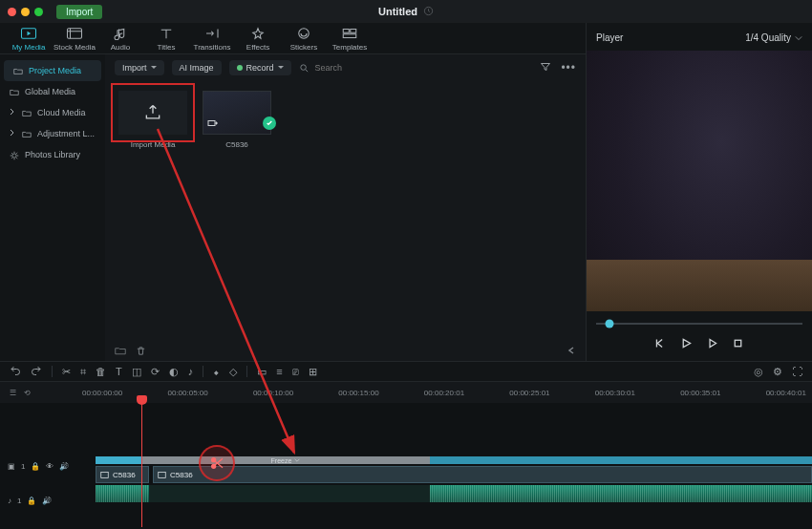 Image resolution: width=812 pixels, height=529 pixels. I want to click on zoom-fit-button: ◎, so click(759, 372).